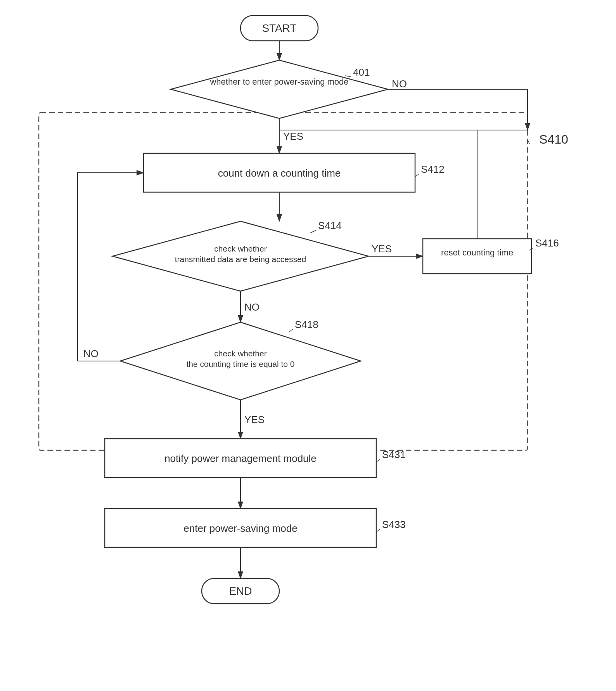 The height and width of the screenshot is (691, 616). What do you see at coordinates (241, 353) in the screenshot?
I see `s418-line1: check whether` at bounding box center [241, 353].